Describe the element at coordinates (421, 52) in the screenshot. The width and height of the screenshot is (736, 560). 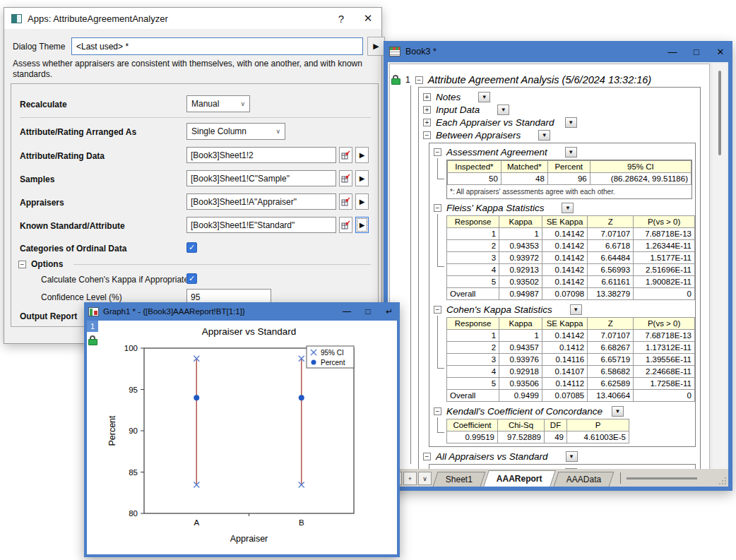
I see `book3-title: Book3 *` at that location.